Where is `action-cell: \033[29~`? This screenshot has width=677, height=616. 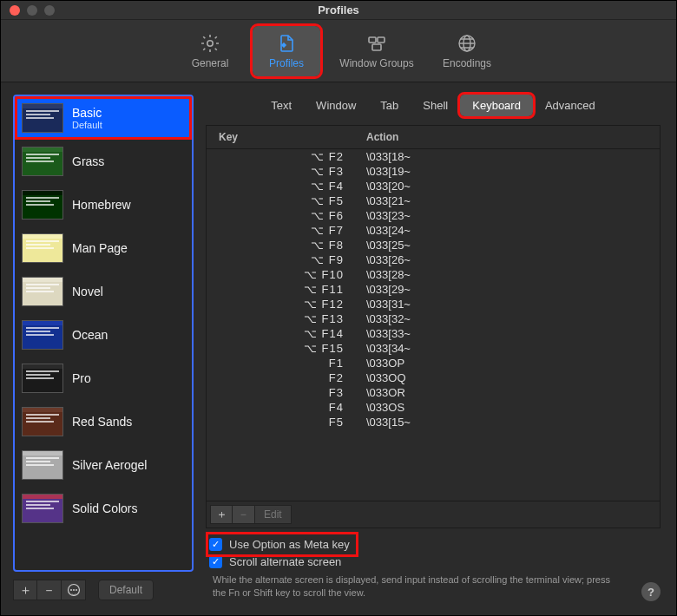
action-cell: \033[29~ is located at coordinates (507, 290).